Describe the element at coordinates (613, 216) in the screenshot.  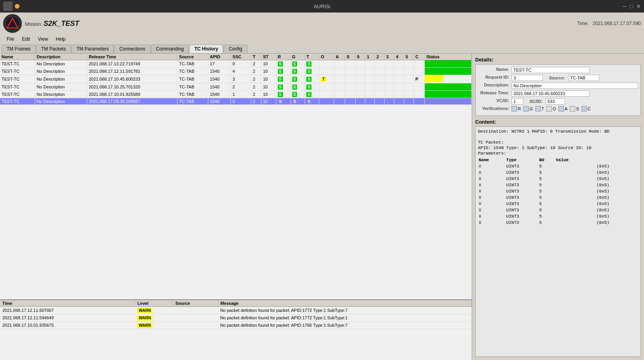
I see `param-cell-4: (0x5)` at that location.